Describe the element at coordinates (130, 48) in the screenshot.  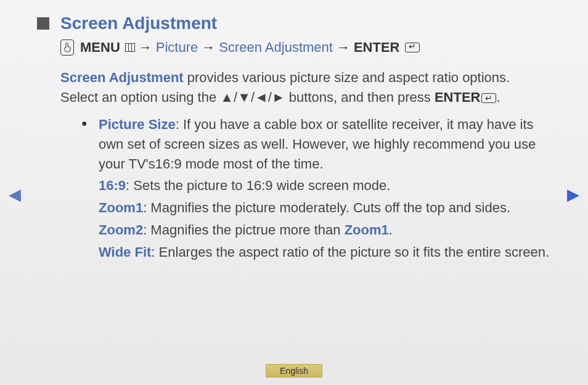
I see `menu-bars-icon` at that location.